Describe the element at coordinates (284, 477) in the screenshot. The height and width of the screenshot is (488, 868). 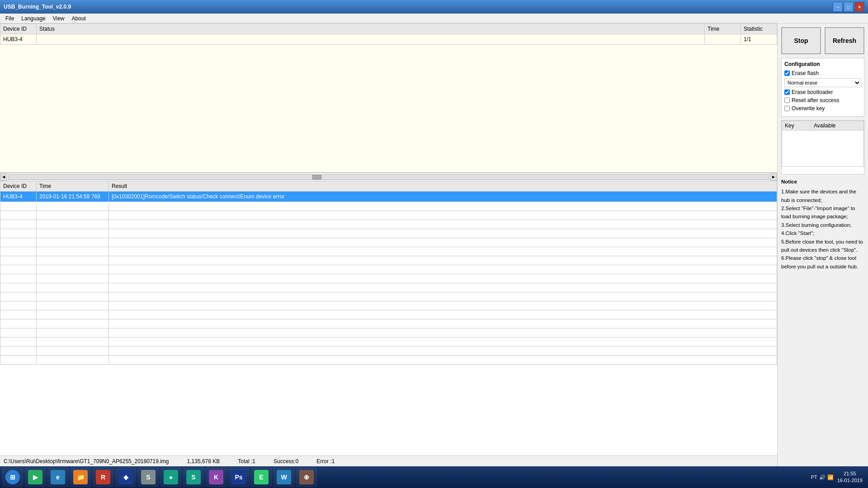
I see `taskbar-word-button: W` at that location.